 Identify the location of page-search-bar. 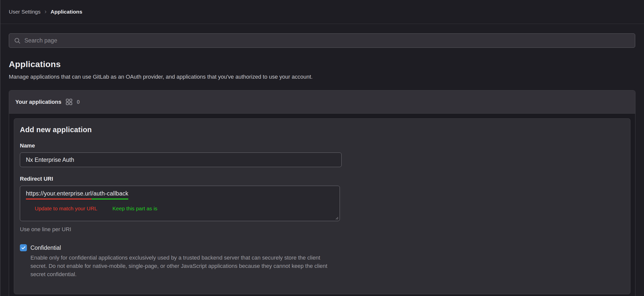
(322, 41).